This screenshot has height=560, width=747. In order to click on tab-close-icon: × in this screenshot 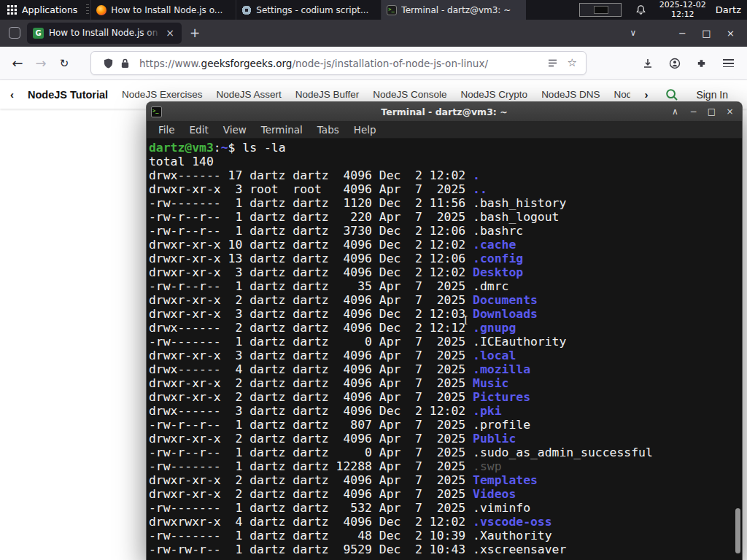, I will do `click(170, 33)`.